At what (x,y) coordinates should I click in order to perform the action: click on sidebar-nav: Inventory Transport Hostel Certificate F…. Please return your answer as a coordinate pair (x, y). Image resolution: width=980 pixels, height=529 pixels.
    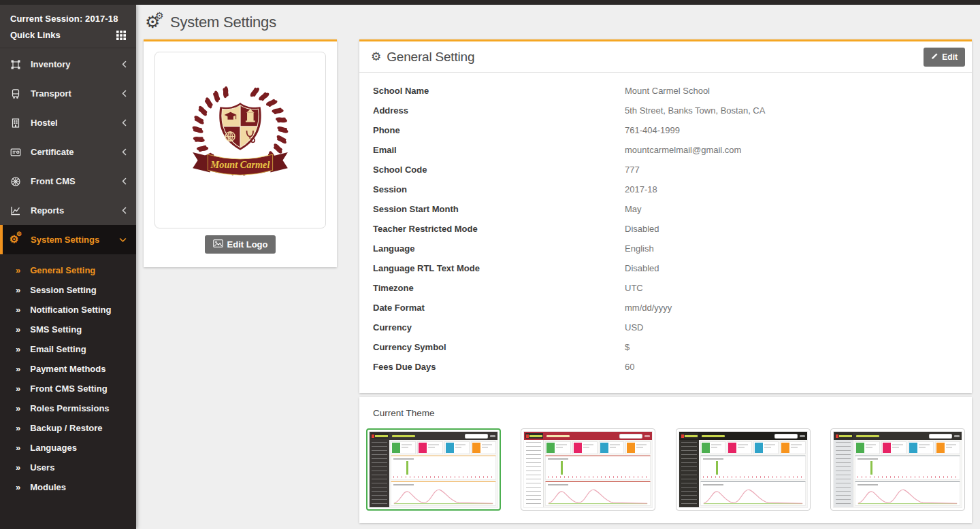
    Looking at the image, I should click on (68, 137).